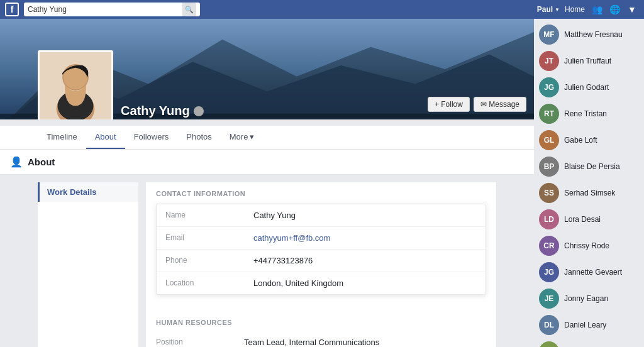 The width and height of the screenshot is (644, 347). What do you see at coordinates (321, 194) in the screenshot?
I see `contact-header: CONTACT INFORMATION` at bounding box center [321, 194].